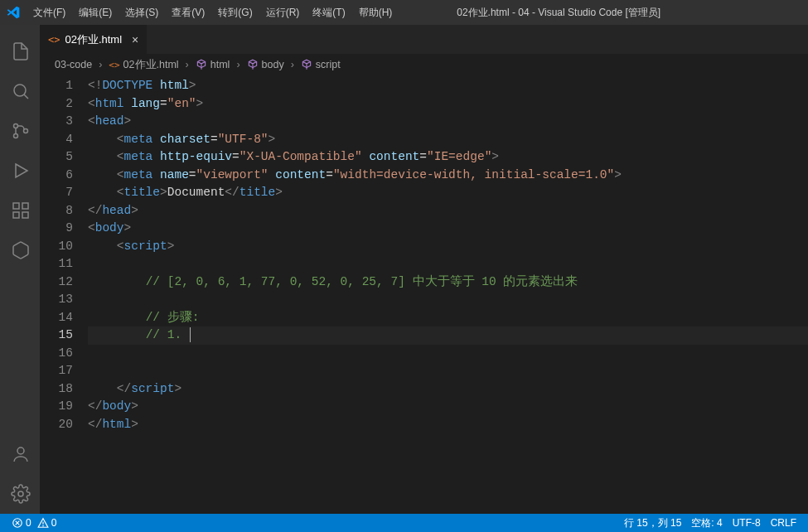 The width and height of the screenshot is (808, 532). I want to click on line-number: 3, so click(56, 122).